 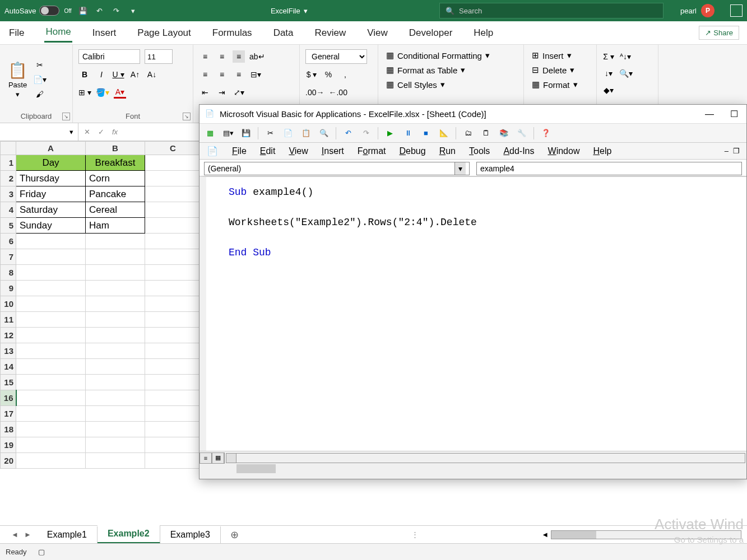 I want to click on tab-insert: Insert, so click(x=104, y=33).